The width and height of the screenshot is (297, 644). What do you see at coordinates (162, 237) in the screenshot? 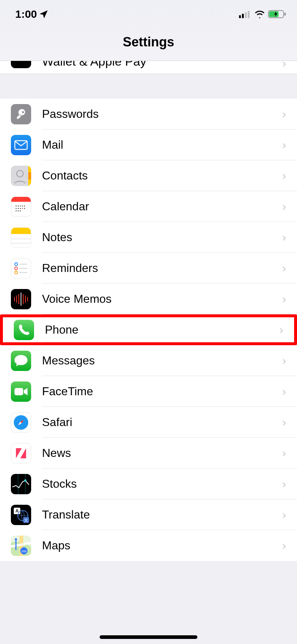
I see `settings-row-label: Notes` at bounding box center [162, 237].